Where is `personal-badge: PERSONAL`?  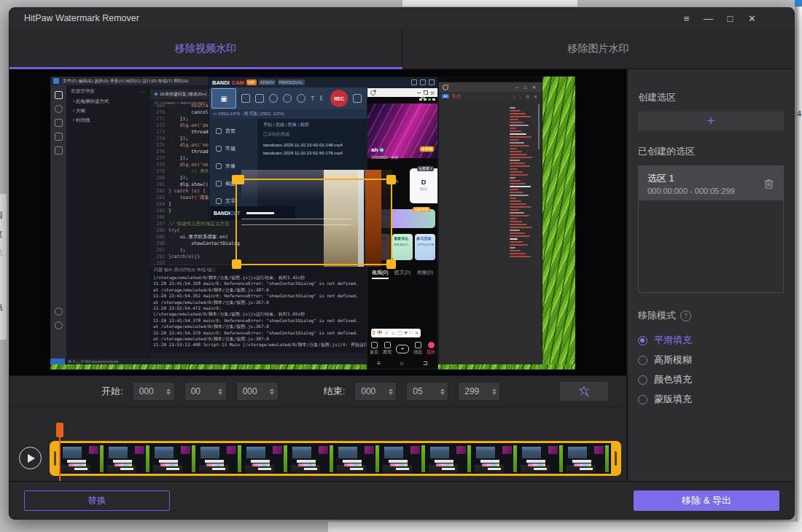
personal-badge: PERSONAL is located at coordinates (292, 82).